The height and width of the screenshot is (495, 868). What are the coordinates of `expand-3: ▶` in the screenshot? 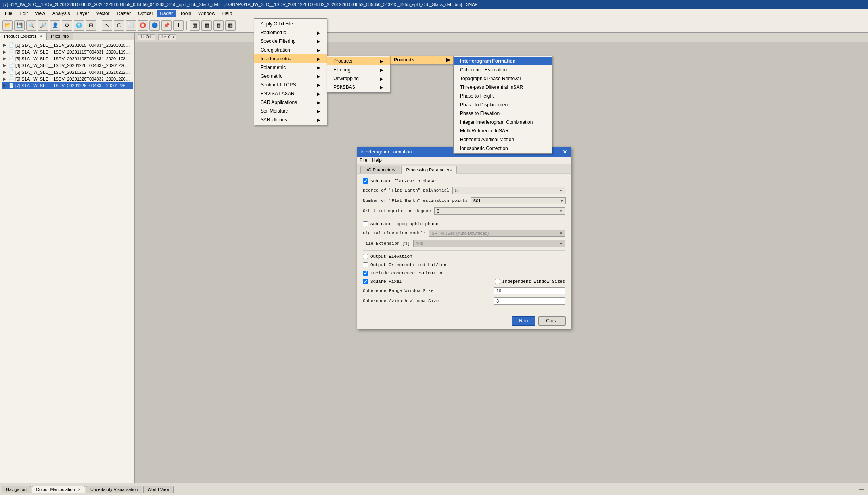 It's located at (6, 59).